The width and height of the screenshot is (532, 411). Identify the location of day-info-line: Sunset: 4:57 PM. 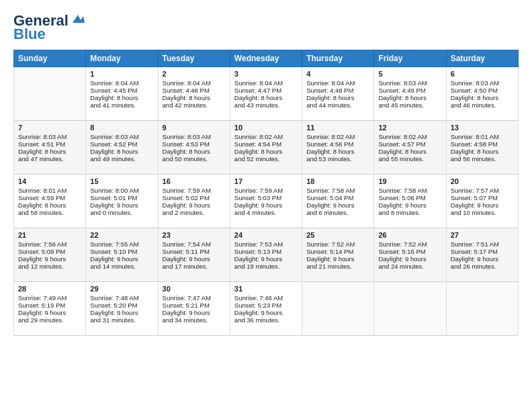
(410, 144).